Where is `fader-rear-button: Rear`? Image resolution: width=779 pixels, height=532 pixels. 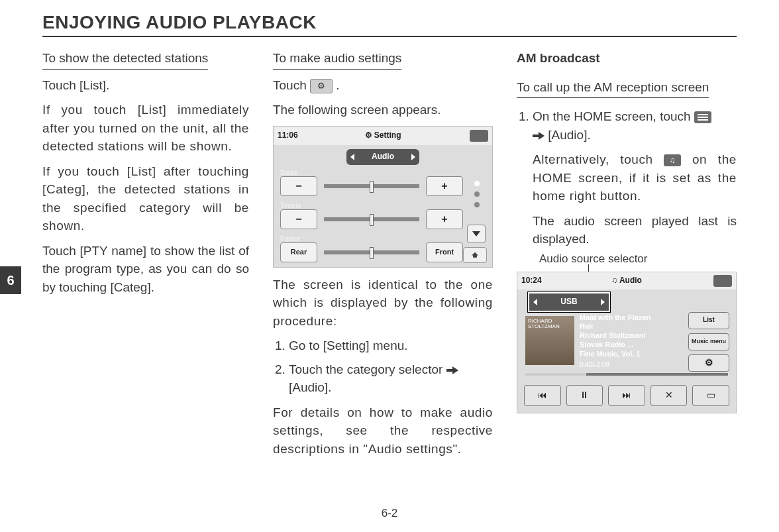 fader-rear-button: Rear is located at coordinates (299, 252).